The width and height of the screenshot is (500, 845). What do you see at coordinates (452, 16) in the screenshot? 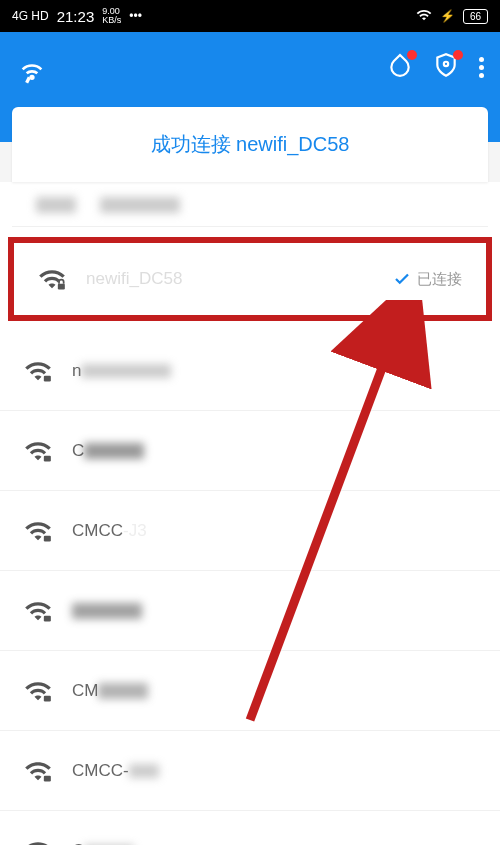
I see `status-right: ⚡ 66` at bounding box center [452, 16].